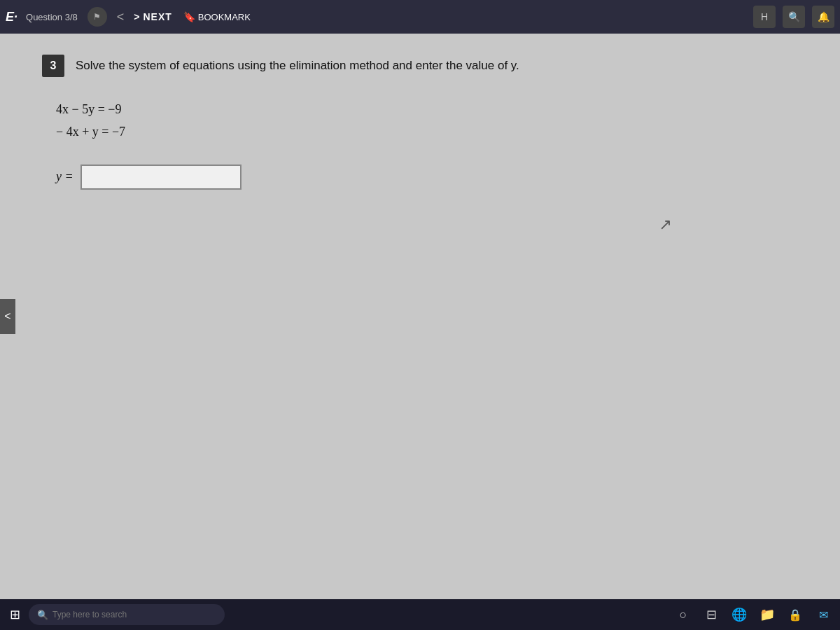 Image resolution: width=840 pixels, height=630 pixels. What do you see at coordinates (764, 17) in the screenshot?
I see `calculator-icon: H` at bounding box center [764, 17].